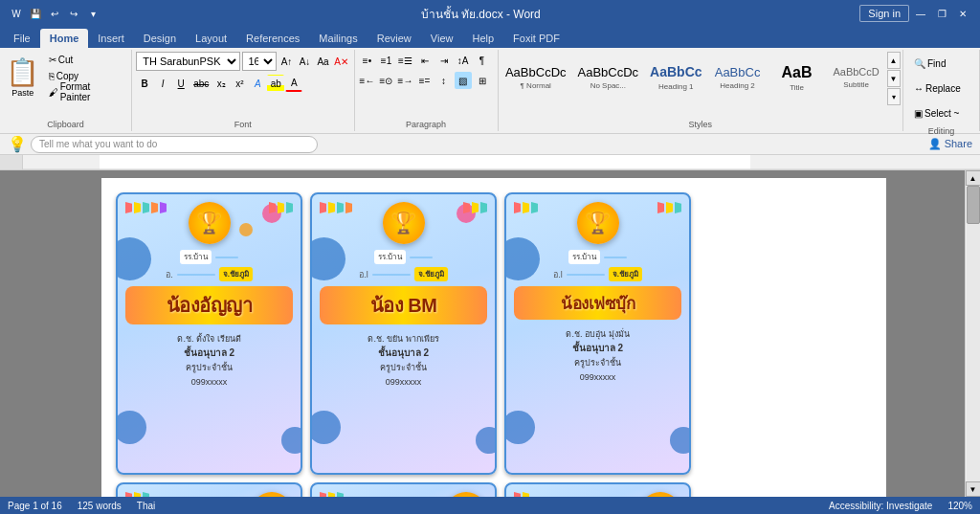  What do you see at coordinates (609, 86) in the screenshot?
I see `style-no-spacing-label: No Spac...` at bounding box center [609, 86].